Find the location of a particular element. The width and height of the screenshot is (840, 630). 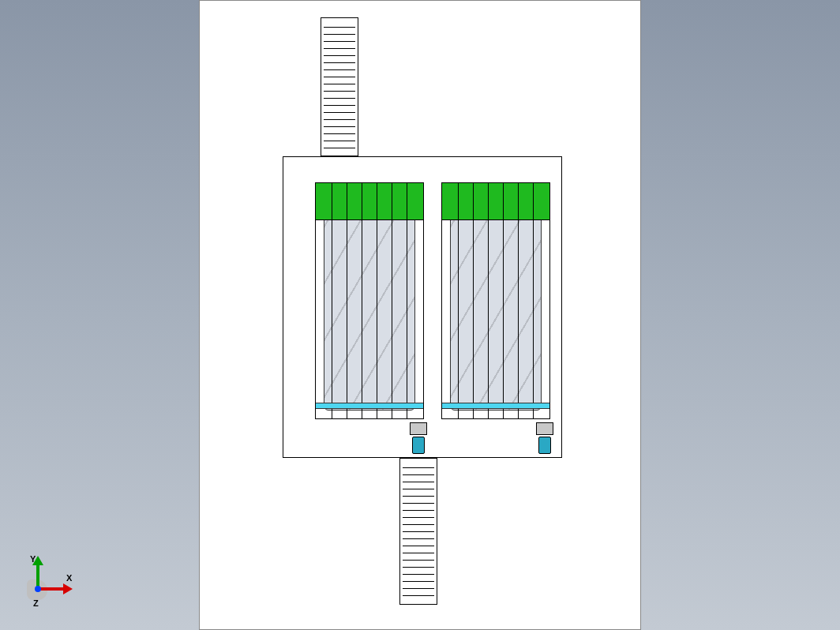

x-axis-icon is located at coordinates (52, 589).